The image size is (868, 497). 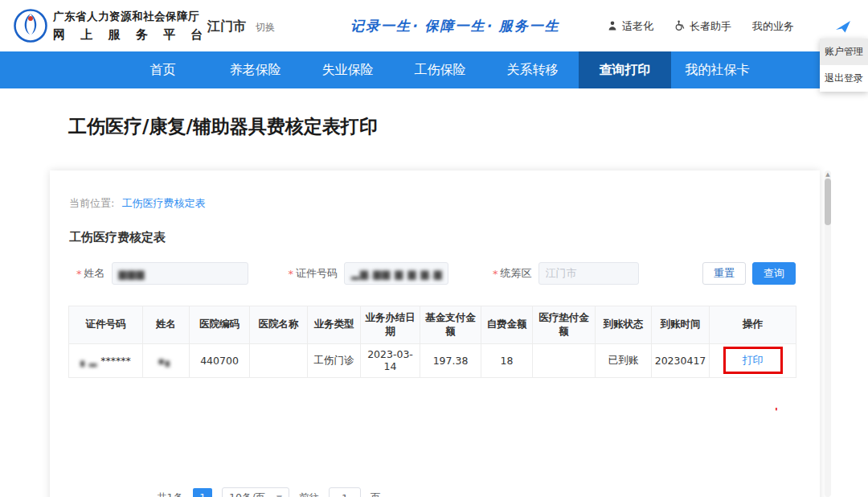 What do you see at coordinates (279, 360) in the screenshot?
I see `cell-hospital-name` at bounding box center [279, 360].